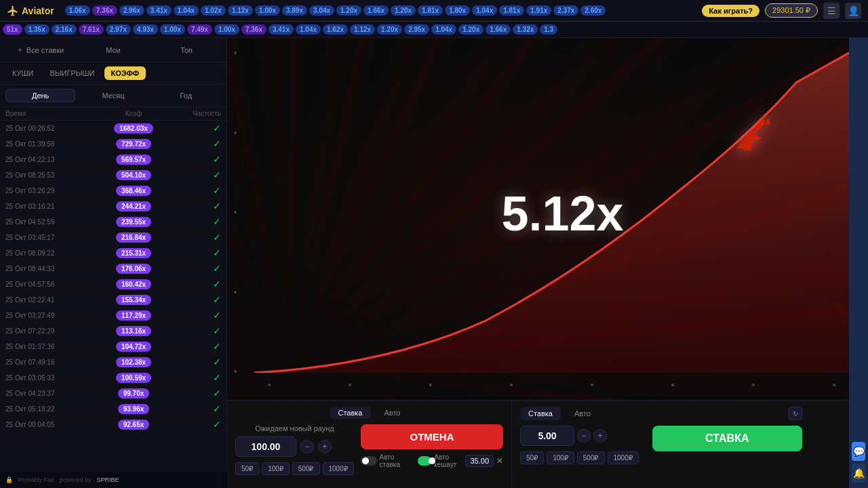  What do you see at coordinates (584, 436) in the screenshot?
I see `amount-minus-2: −` at bounding box center [584, 436].